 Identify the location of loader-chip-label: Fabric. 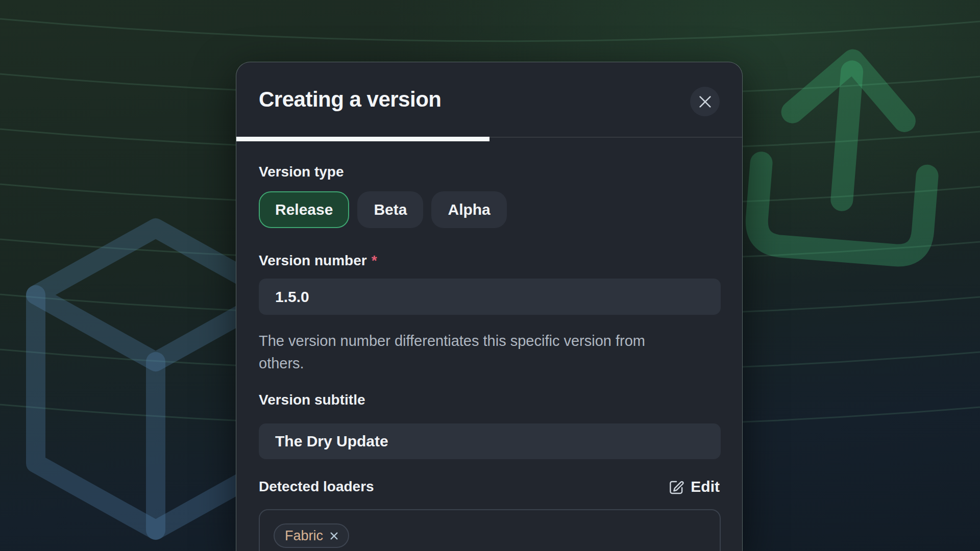
(304, 536).